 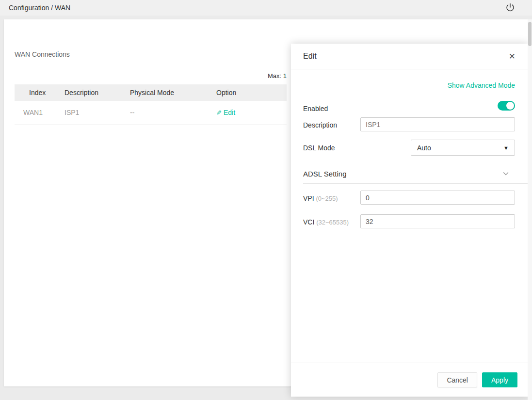 I want to click on cell-physical-mode: --, so click(x=165, y=112).